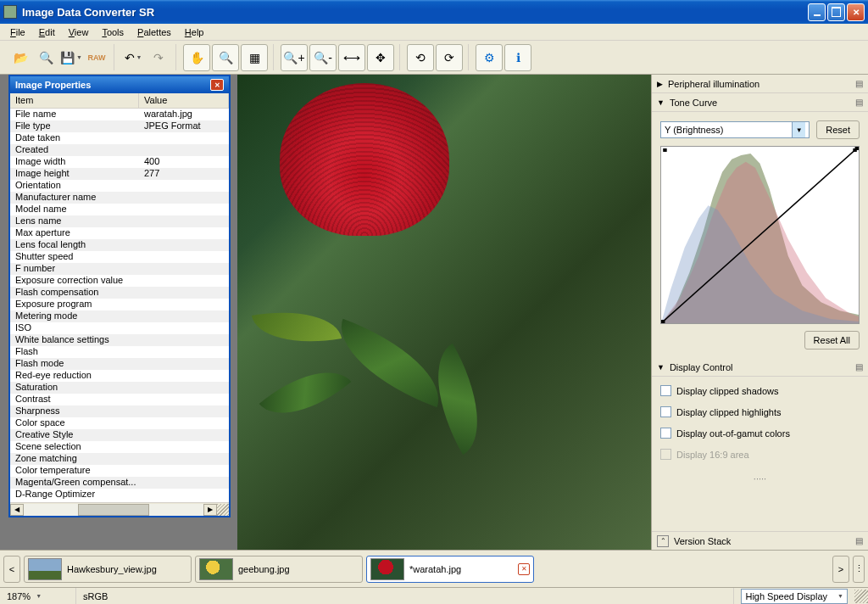  What do you see at coordinates (666, 433) in the screenshot?
I see `checkbox-out-of-gamut` at bounding box center [666, 433].